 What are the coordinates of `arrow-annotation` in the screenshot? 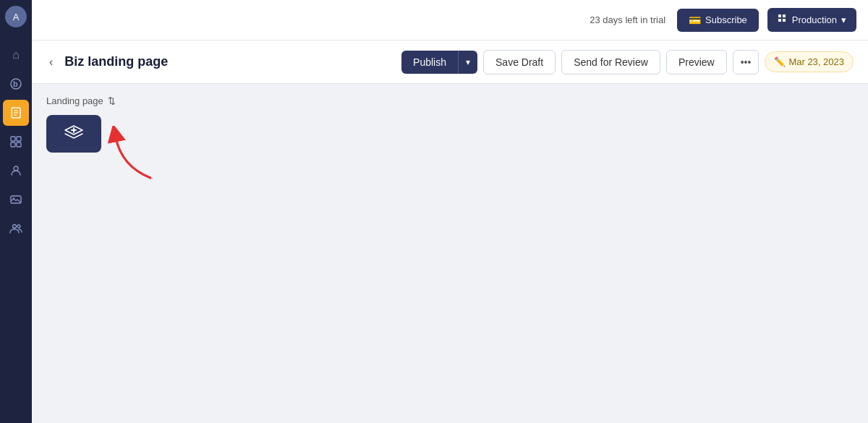 It's located at (133, 155).